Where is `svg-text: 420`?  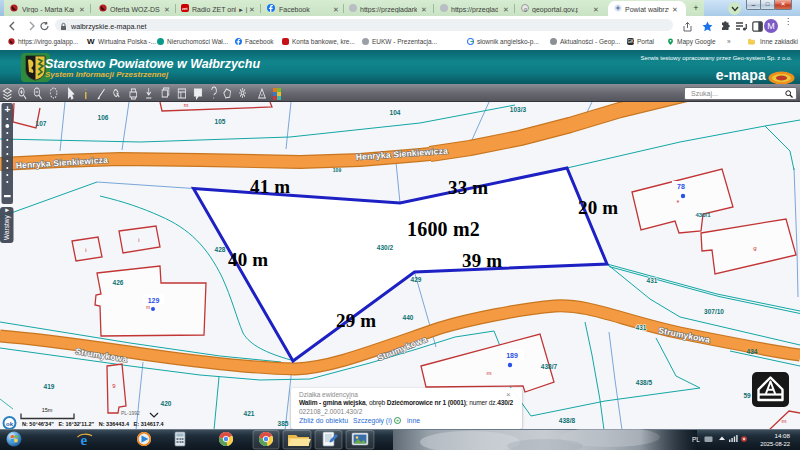
svg-text: 420 is located at coordinates (166, 404).